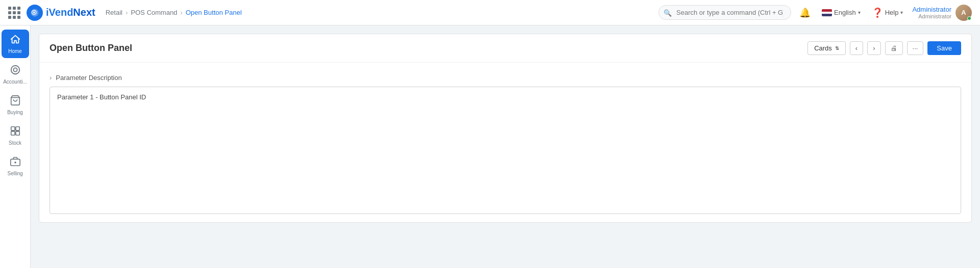  I want to click on admin-name: Administrator, so click(932, 9).